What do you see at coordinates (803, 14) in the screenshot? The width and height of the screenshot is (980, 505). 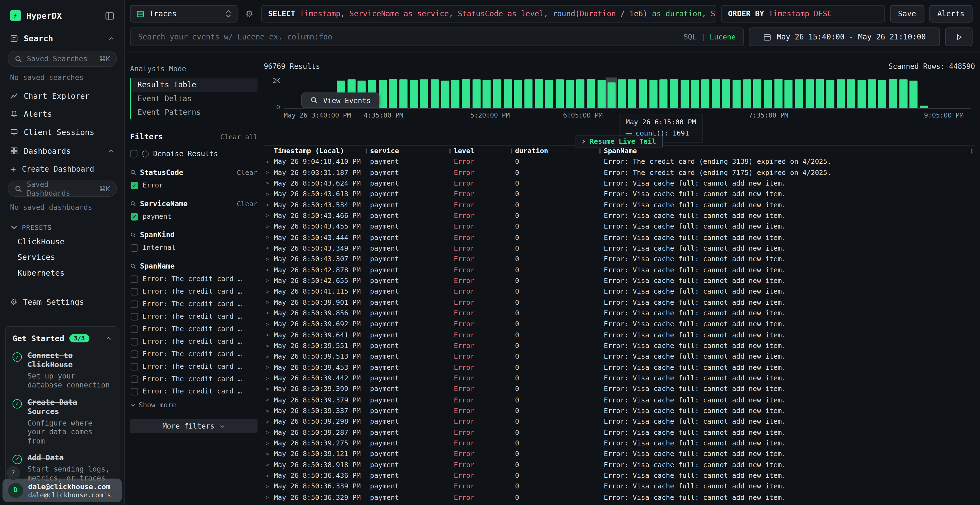 I see `order-by-editor: ORDER BY Timestamp DESC` at bounding box center [803, 14].